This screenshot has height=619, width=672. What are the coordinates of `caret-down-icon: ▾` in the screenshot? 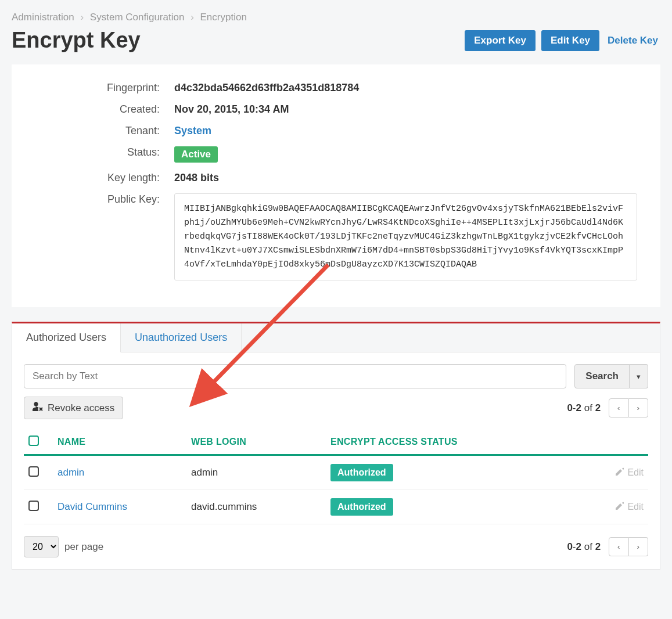 It's located at (639, 376).